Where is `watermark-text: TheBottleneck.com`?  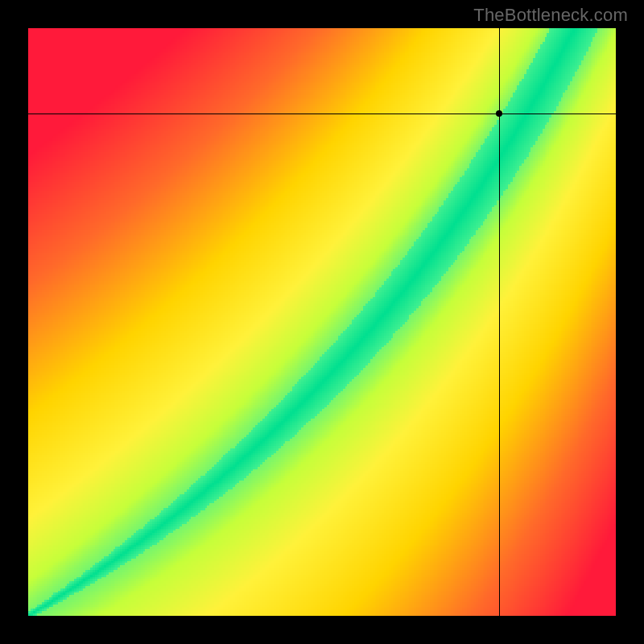
watermark-text: TheBottleneck.com is located at coordinates (551, 15).